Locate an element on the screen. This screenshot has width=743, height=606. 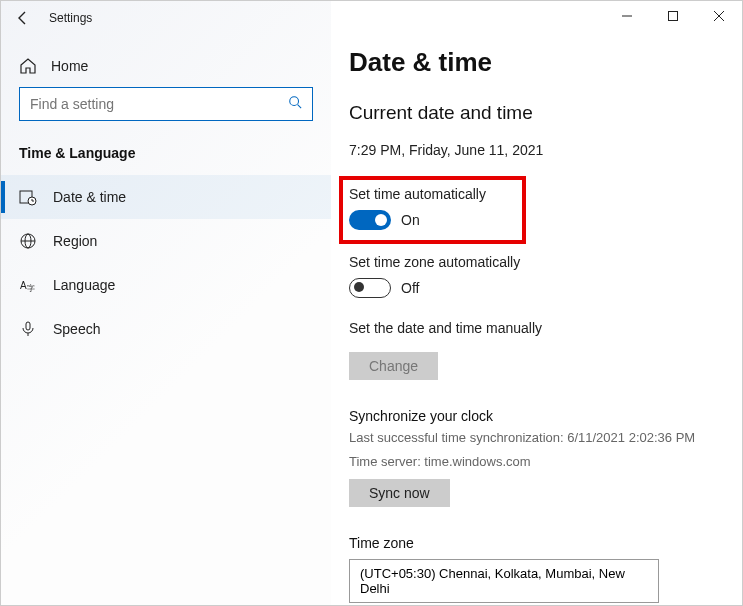
calendar-clock-icon is located at coordinates (28, 197).